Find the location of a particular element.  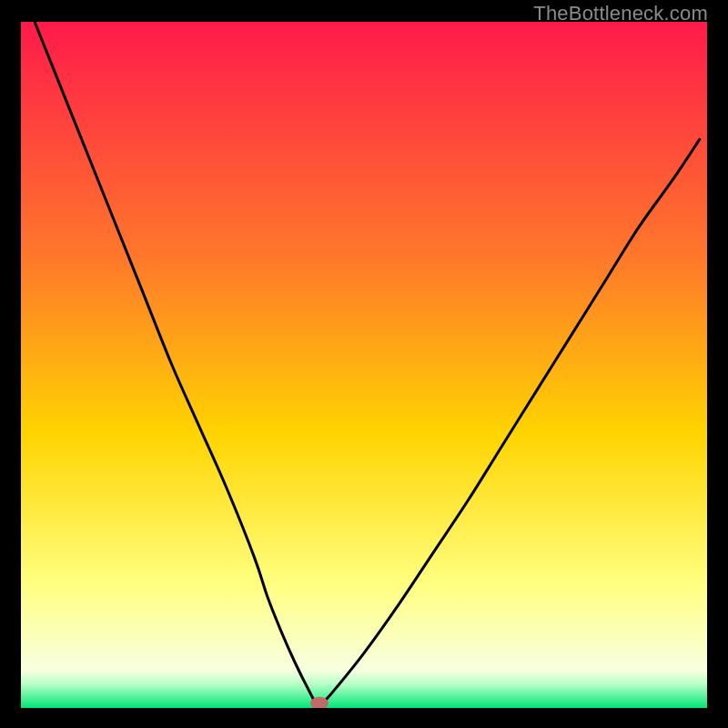

watermark-text: TheBottleneck.com is located at coordinates (621, 14).